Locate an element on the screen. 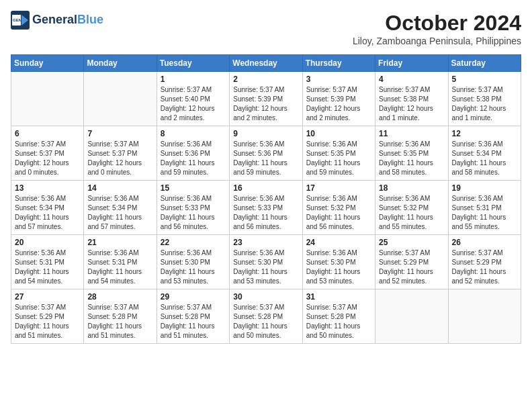 This screenshot has height=411, width=532. day-number: 17 is located at coordinates (339, 188).